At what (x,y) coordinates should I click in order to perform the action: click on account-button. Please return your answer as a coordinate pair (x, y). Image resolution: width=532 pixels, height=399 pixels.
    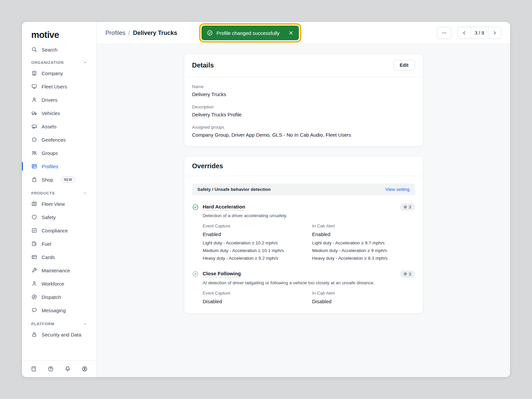
    Looking at the image, I should click on (84, 369).